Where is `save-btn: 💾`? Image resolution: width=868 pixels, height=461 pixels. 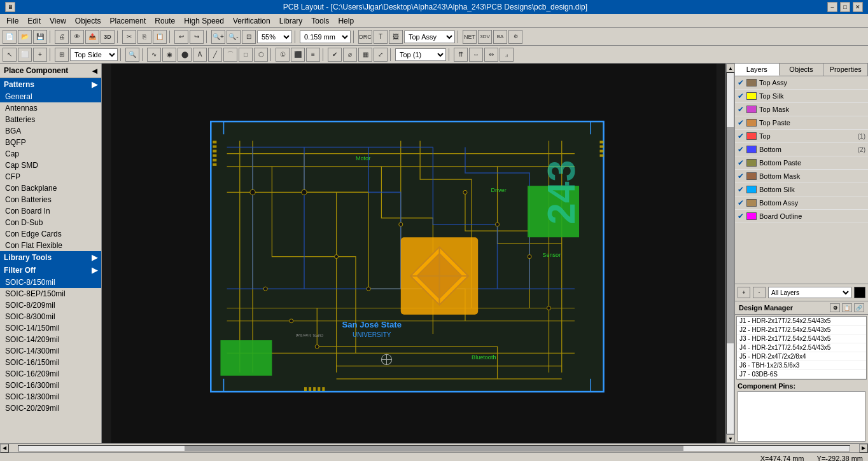
save-btn: 💾 is located at coordinates (40, 37).